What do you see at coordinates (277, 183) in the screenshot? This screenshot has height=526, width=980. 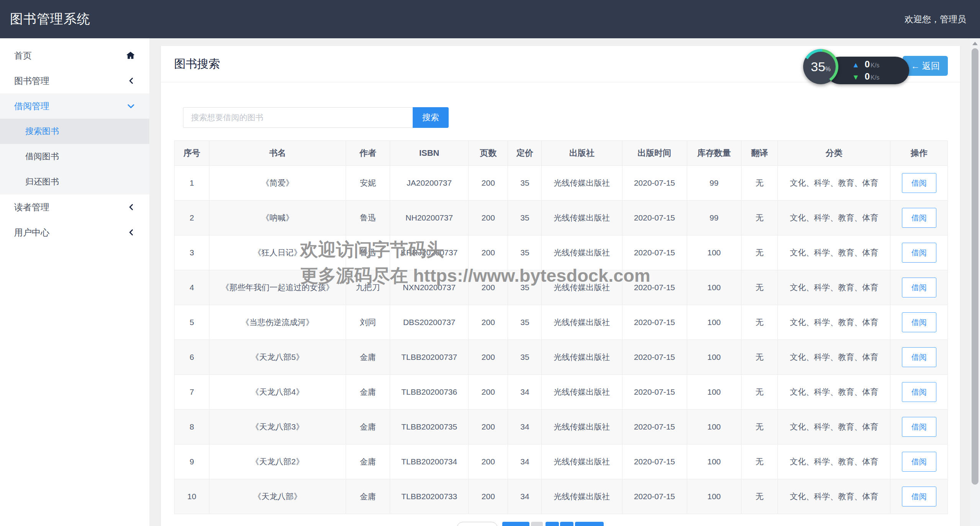 I see `cell-title: 《简爱》` at bounding box center [277, 183].